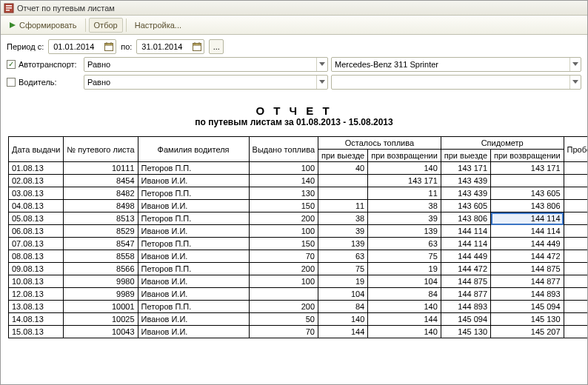  I want to click on cell: 10001, so click(101, 307).